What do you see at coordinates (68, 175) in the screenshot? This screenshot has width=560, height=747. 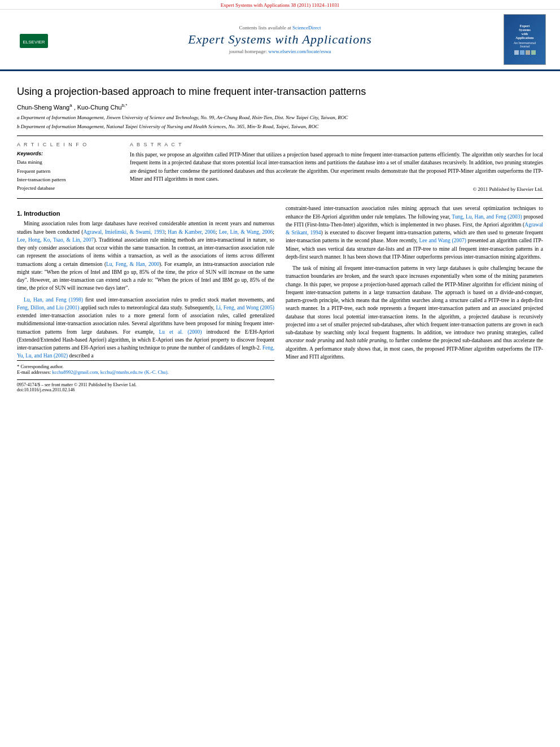 I see `keywords-list: Data mining Frequent pattern Inter-trans…` at bounding box center [68, 175].